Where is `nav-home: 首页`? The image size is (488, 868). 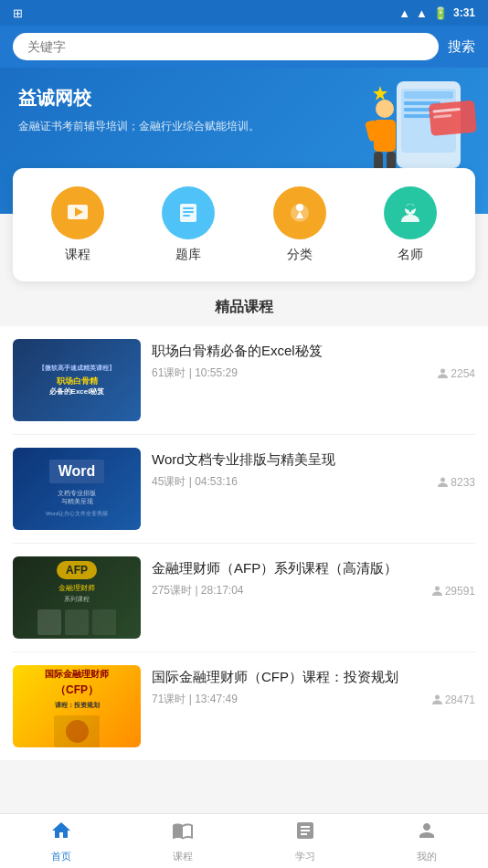 nav-home: 首页 is located at coordinates (61, 841).